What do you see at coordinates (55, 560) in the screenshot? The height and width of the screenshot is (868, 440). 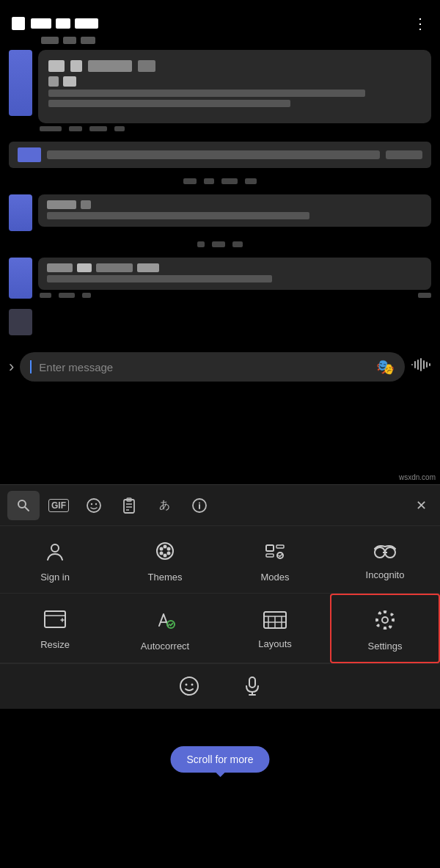 I see `feature-sign-in: Sign in` at bounding box center [55, 560].